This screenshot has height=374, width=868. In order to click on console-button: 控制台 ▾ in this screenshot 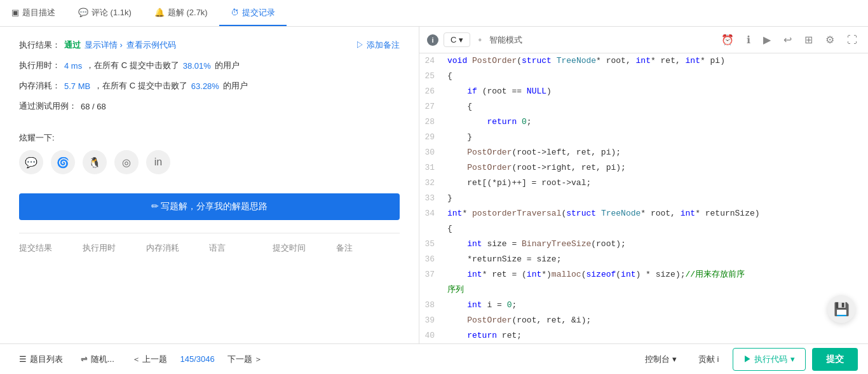, I will do `click(661, 359)`.